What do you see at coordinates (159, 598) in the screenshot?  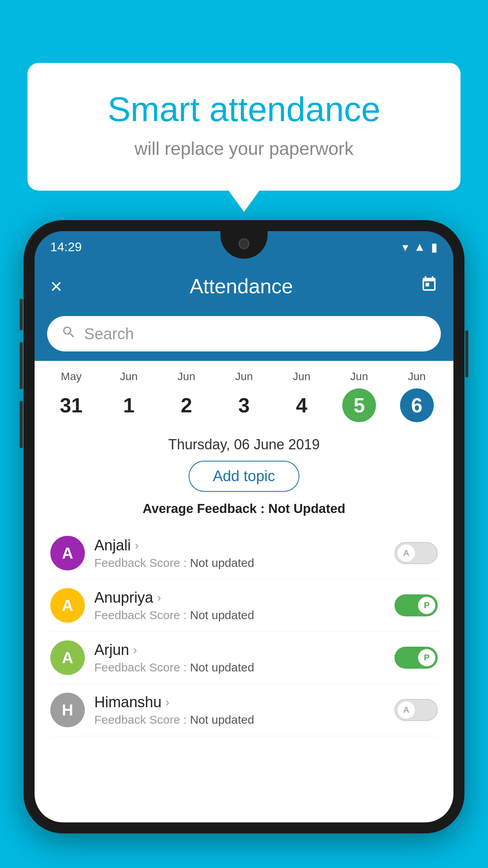 I see `chevron-icon-1: ›` at bounding box center [159, 598].